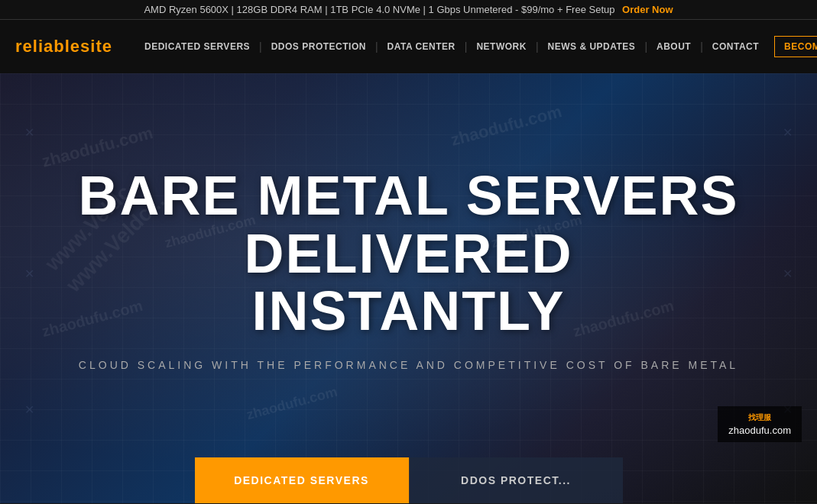  I want to click on cta-dedicated-servers-button: DEDICATED SERVERS, so click(302, 480).